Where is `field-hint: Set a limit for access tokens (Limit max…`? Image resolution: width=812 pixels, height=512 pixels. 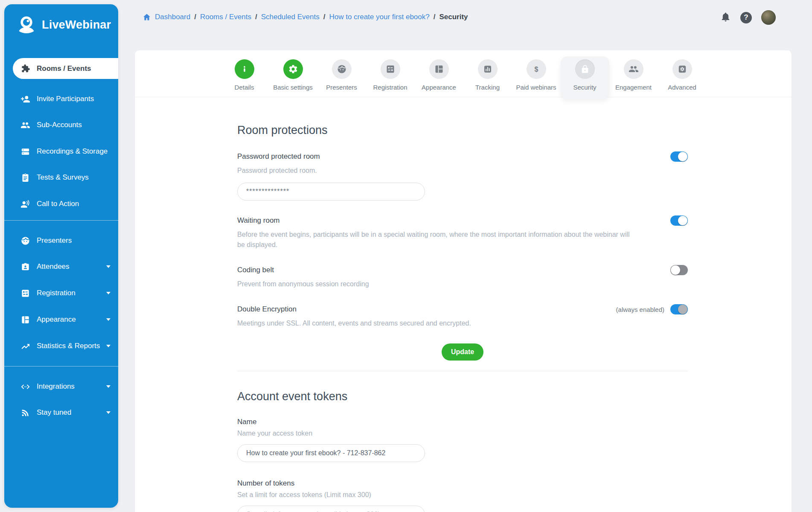
field-hint: Set a limit for access tokens (Limit max… is located at coordinates (463, 495).